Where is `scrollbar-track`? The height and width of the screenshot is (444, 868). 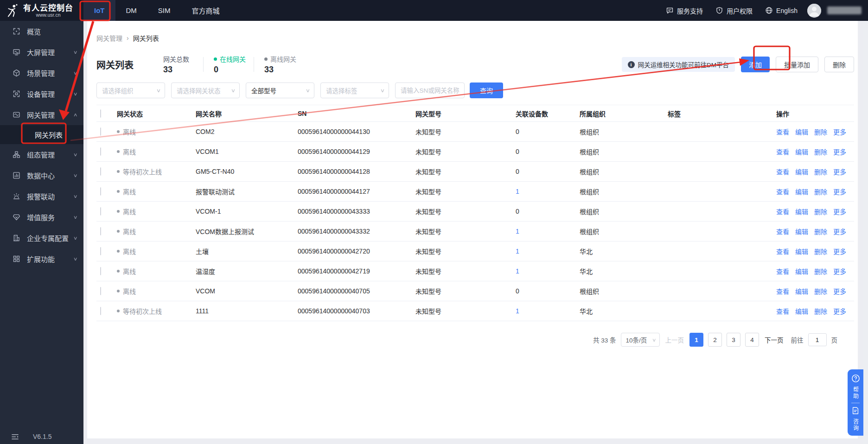
scrollbar-track is located at coordinates (866, 233).